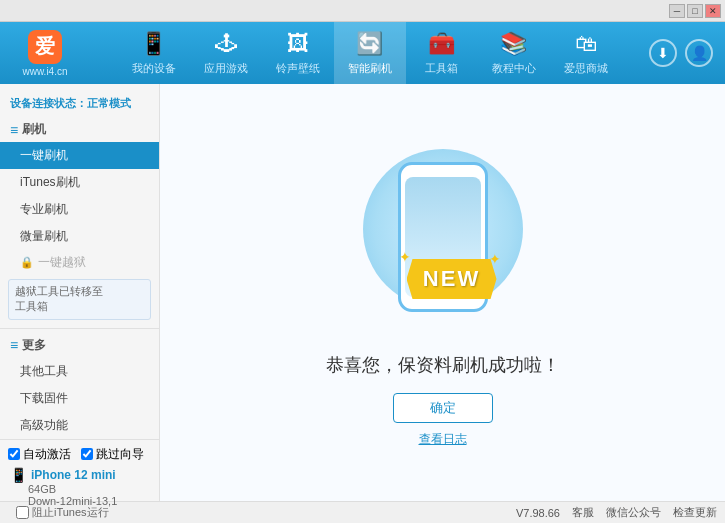 The width and height of the screenshot is (725, 523). What do you see at coordinates (586, 44) in the screenshot?
I see `shop-icon: 🛍` at bounding box center [586, 44].